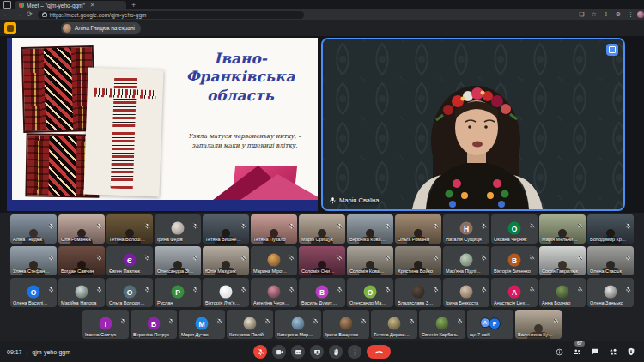 The width and height of the screenshot is (644, 362). What do you see at coordinates (70, 5) in the screenshot?
I see `browser-tab: Meet – "qjm-yeho-ggm" ✕` at bounding box center [70, 5].